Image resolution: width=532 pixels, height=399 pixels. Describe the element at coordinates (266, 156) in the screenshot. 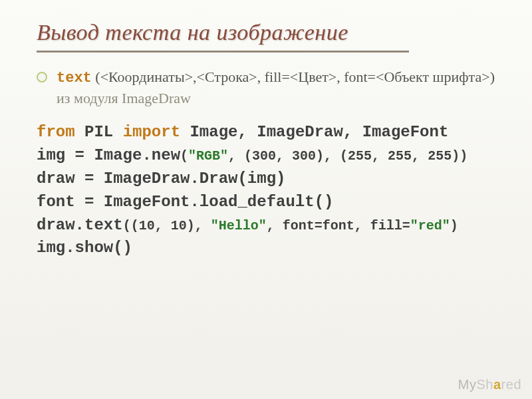

I see `code-line-2: img = Image.new("RGB", (200, 200), (255,…` at that location.